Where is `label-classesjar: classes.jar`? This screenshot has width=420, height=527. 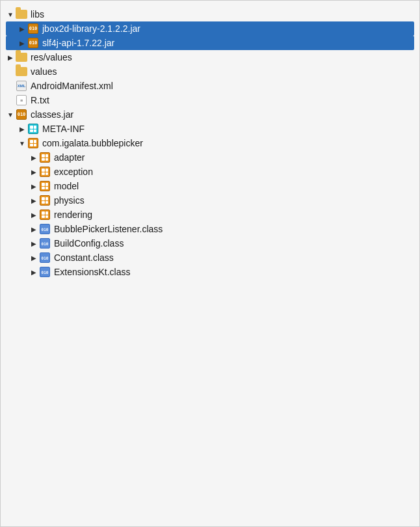 label-classesjar: classes.jar is located at coordinates (52, 115).